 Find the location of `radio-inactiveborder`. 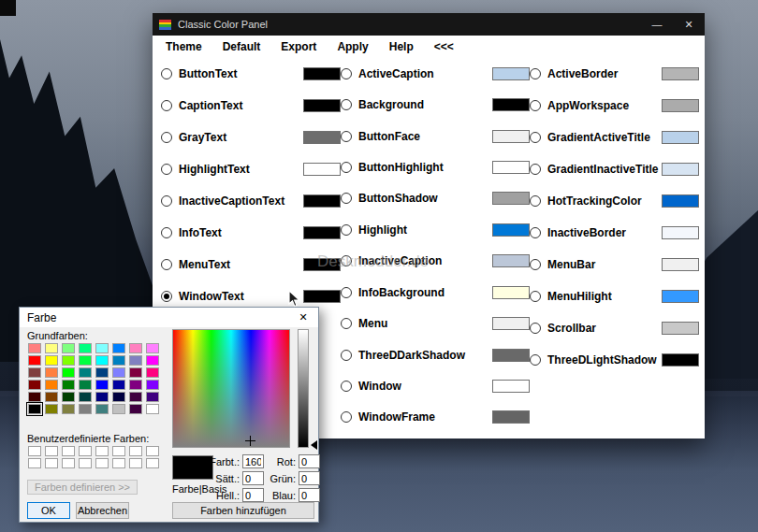

radio-inactiveborder is located at coordinates (535, 233).